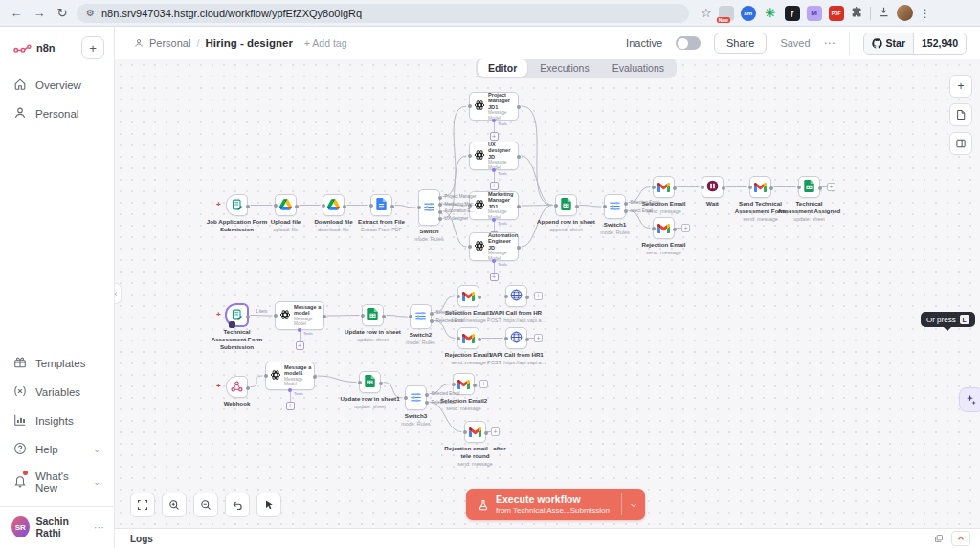  I want to click on extension-green-icon: ✳, so click(770, 13).